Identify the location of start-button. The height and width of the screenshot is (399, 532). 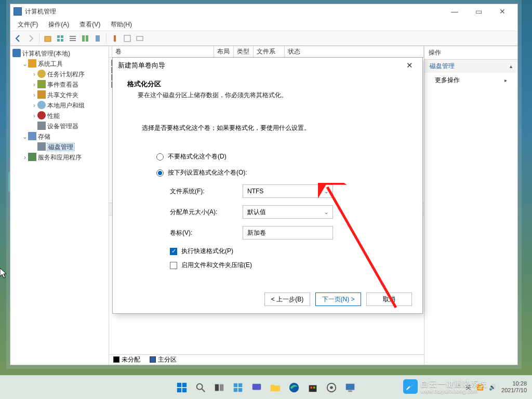
(182, 388).